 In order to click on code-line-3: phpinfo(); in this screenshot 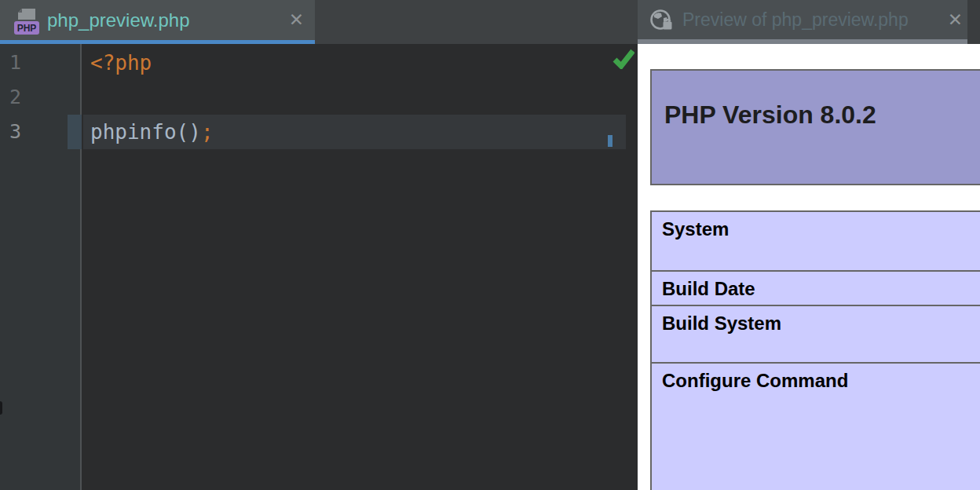, I will do `click(152, 132)`.